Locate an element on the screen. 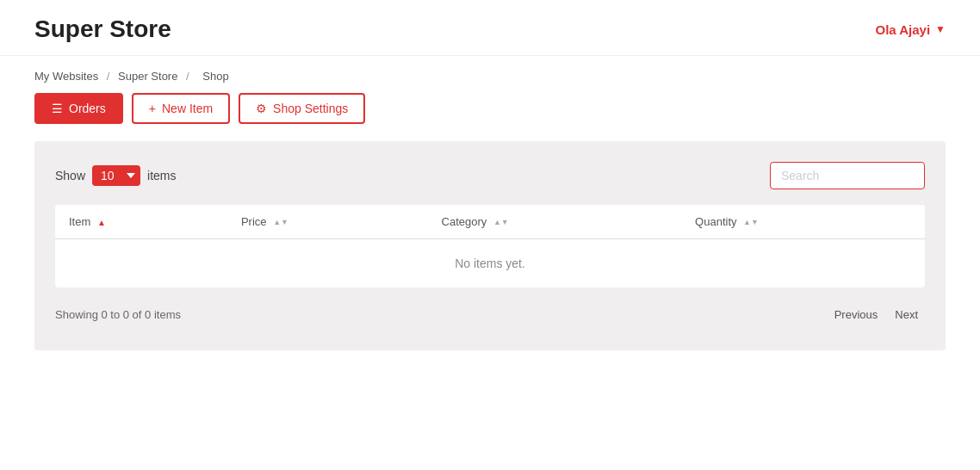 This screenshot has width=980, height=470. breadcrumb-super-store: Super Store is located at coordinates (148, 76).